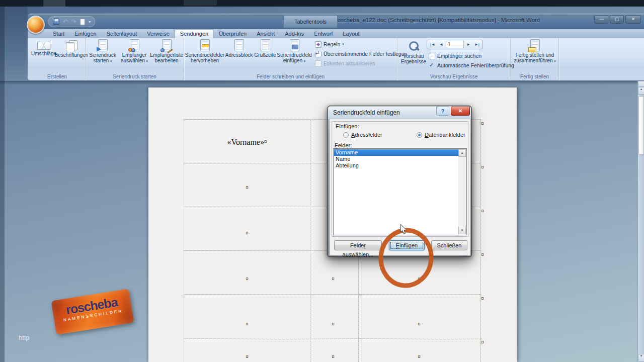 The image size is (644, 362). What do you see at coordinates (36, 25) in the screenshot?
I see `office-button` at bounding box center [36, 25].